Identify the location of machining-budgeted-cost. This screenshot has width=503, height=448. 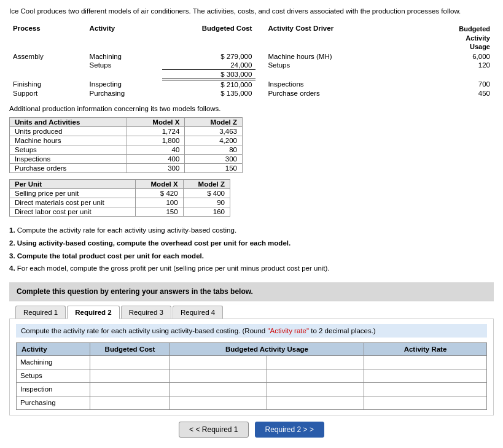
(130, 362).